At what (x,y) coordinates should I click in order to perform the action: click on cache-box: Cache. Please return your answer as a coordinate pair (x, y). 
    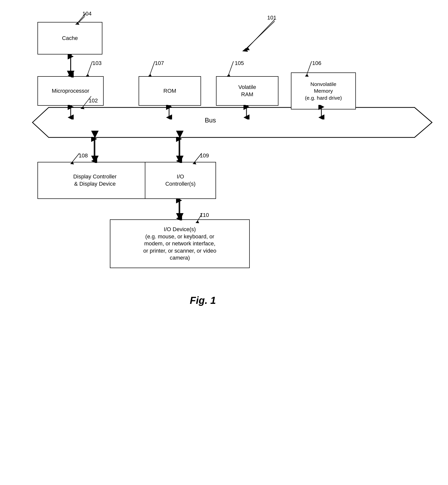
    Looking at the image, I should click on (70, 38).